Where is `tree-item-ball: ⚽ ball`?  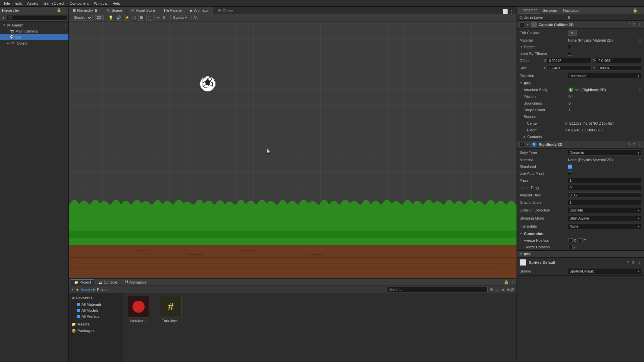 tree-item-ball: ⚽ ball is located at coordinates (34, 37).